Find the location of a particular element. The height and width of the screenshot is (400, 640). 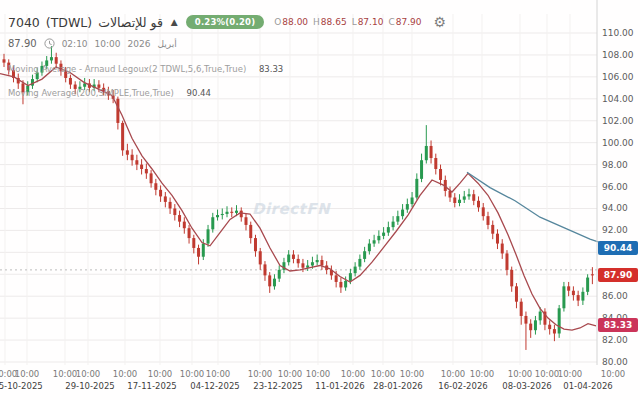

symbol-dropdown-icon: ▲ is located at coordinates (174, 22).